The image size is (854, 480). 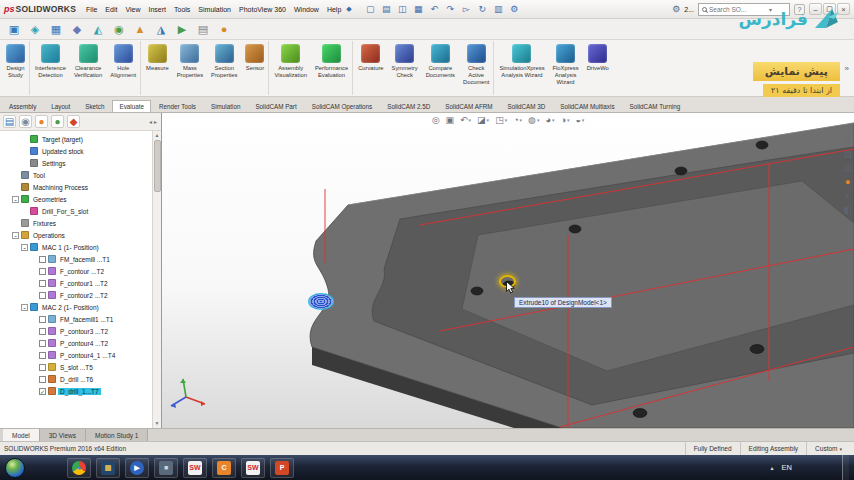 What do you see at coordinates (774, 448) in the screenshot?
I see `statusbar-item: Editing Assembly` at bounding box center [774, 448].